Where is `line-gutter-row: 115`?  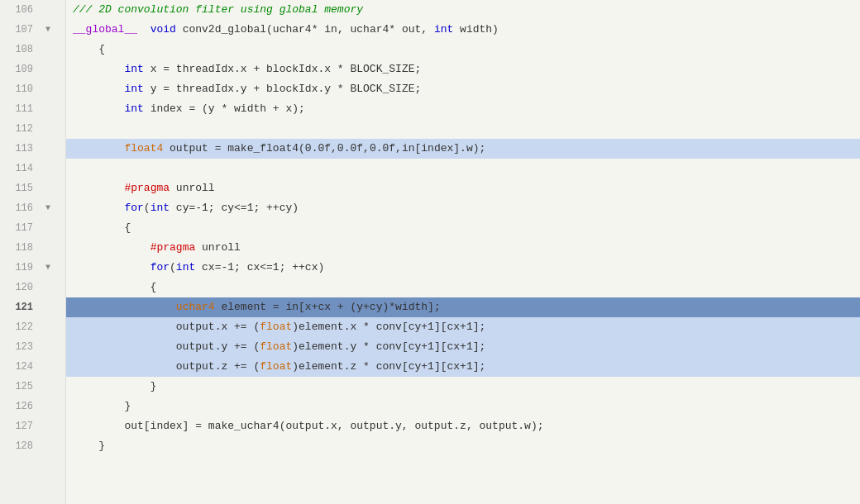
line-gutter-row: 115 is located at coordinates (33, 188).